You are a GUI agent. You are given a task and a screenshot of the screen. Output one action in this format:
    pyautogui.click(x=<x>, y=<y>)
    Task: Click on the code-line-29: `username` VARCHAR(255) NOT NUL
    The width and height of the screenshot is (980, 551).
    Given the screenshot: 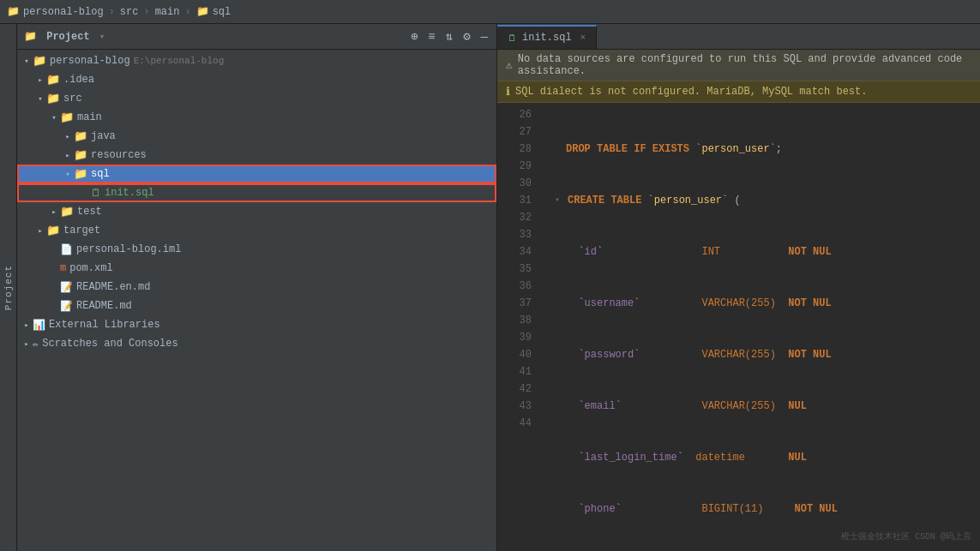 What is the action you would take?
    pyautogui.click(x=765, y=303)
    